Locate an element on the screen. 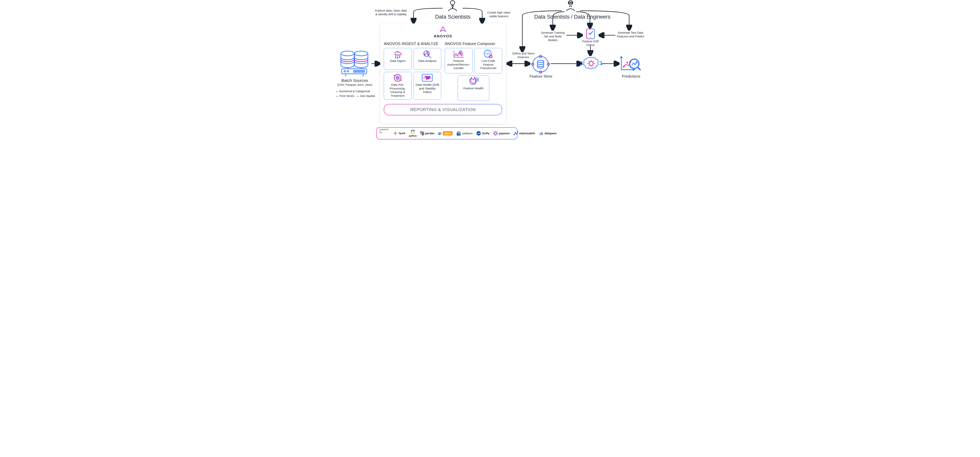 The image size is (980, 457). role-data-engineers: Data Scientists / Data Engineers is located at coordinates (572, 17).